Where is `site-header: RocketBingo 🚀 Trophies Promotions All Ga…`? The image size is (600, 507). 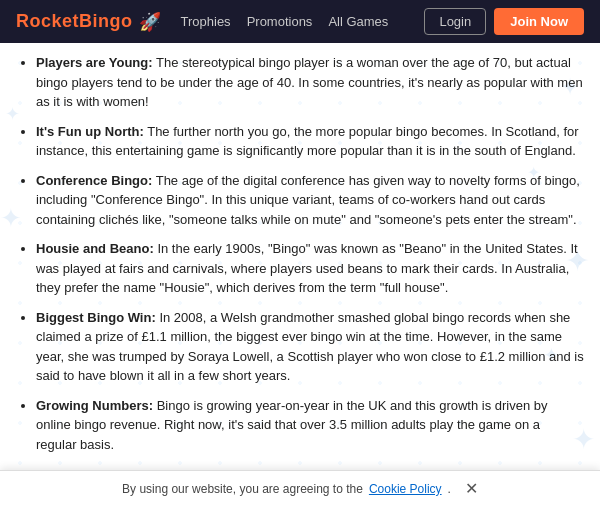
site-header: RocketBingo 🚀 Trophies Promotions All Ga… is located at coordinates (300, 22).